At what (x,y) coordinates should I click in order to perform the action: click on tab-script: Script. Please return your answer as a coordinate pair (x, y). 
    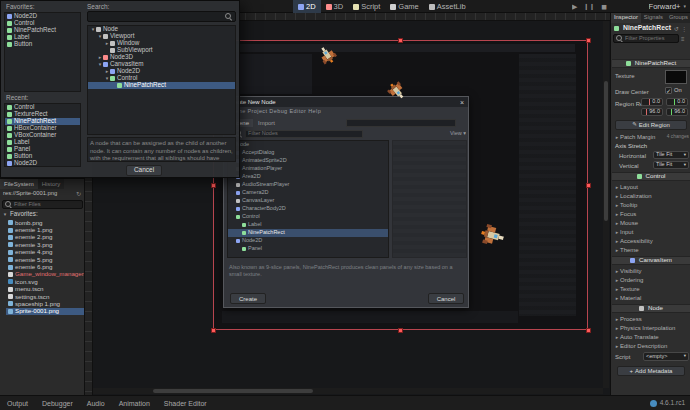
    Looking at the image, I should click on (366, 6).